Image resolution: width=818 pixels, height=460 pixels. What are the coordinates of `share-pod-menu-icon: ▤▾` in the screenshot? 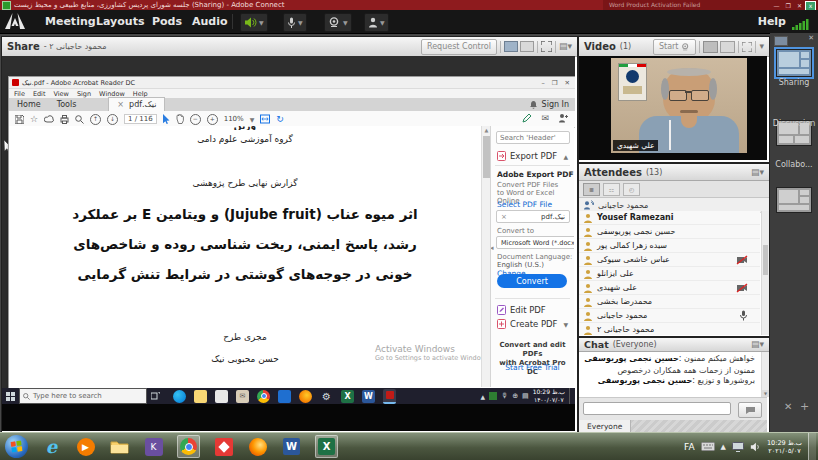 It's located at (566, 46).